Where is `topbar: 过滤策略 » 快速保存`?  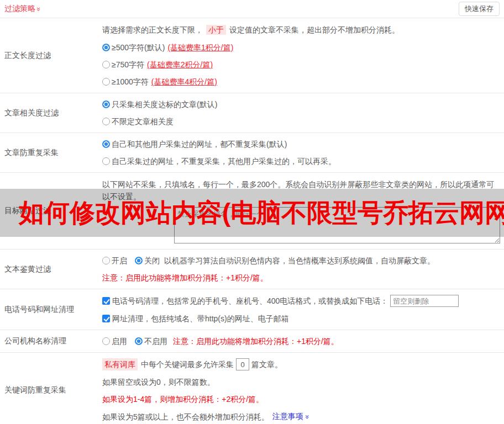 topbar: 过滤策略 » 快速保存 is located at coordinates (252, 9).